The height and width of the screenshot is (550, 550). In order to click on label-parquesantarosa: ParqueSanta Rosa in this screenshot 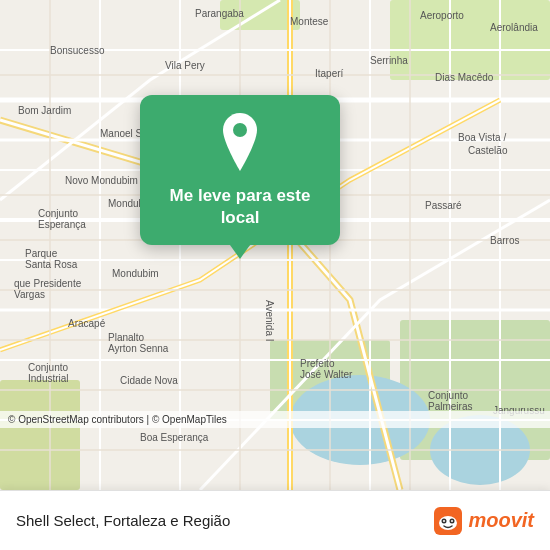, I will do `click(51, 259)`.